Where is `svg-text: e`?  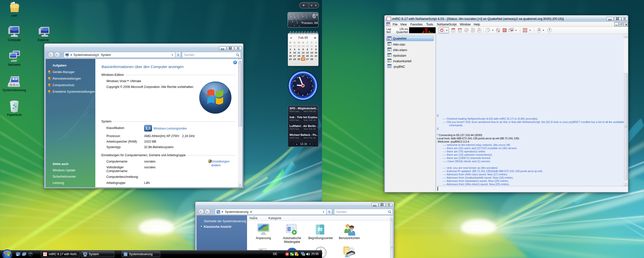 svg-text: e is located at coordinates (30, 254).